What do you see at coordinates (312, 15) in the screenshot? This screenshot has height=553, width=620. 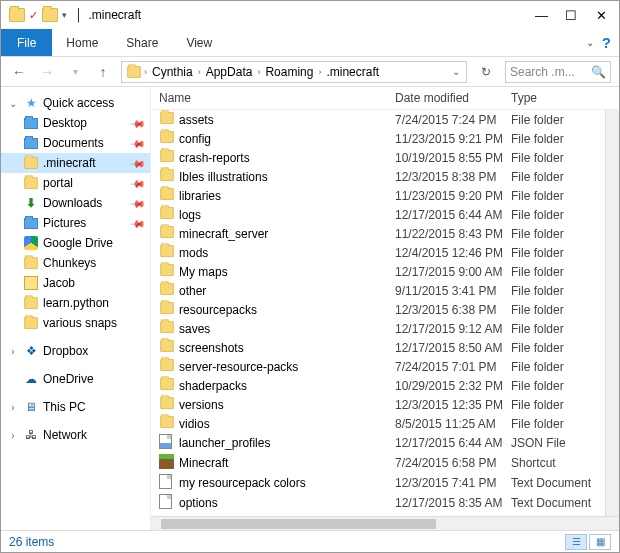 I see `window-title: .minecraft` at bounding box center [312, 15].